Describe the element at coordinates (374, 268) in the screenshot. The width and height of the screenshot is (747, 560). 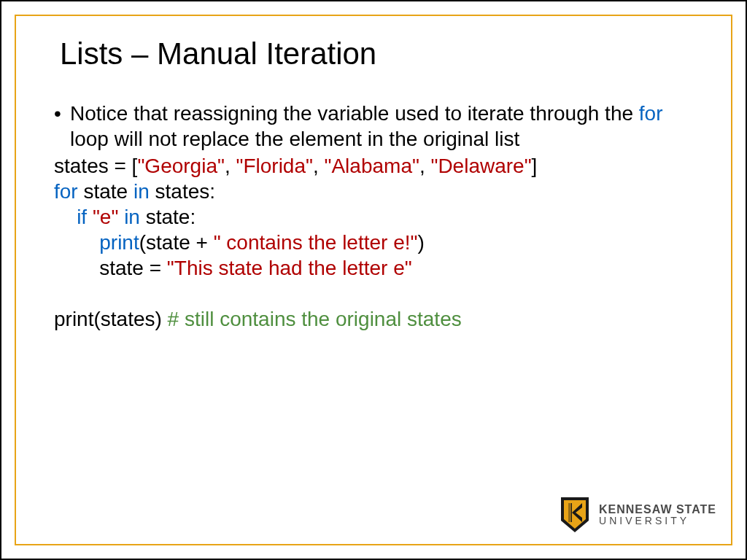
I see `code-line-5: state = "This state had the letter e"` at that location.